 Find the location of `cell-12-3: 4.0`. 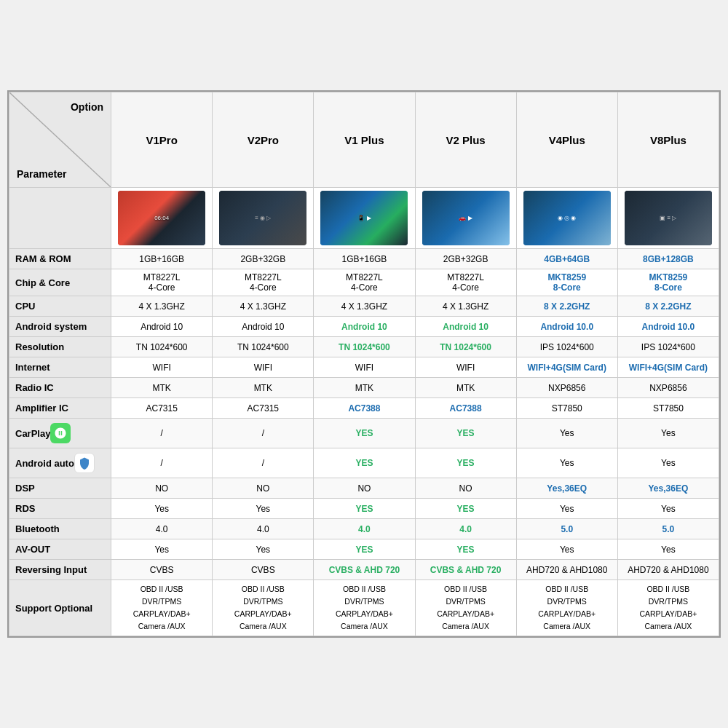

cell-12-3: 4.0 is located at coordinates (466, 529).